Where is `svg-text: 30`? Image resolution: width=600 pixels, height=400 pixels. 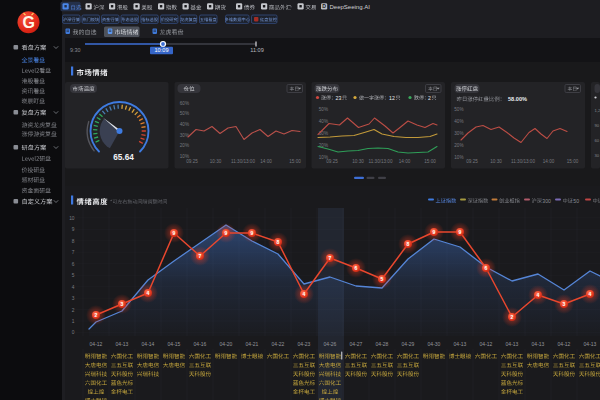 svg-text: 30 is located at coordinates (598, 156).